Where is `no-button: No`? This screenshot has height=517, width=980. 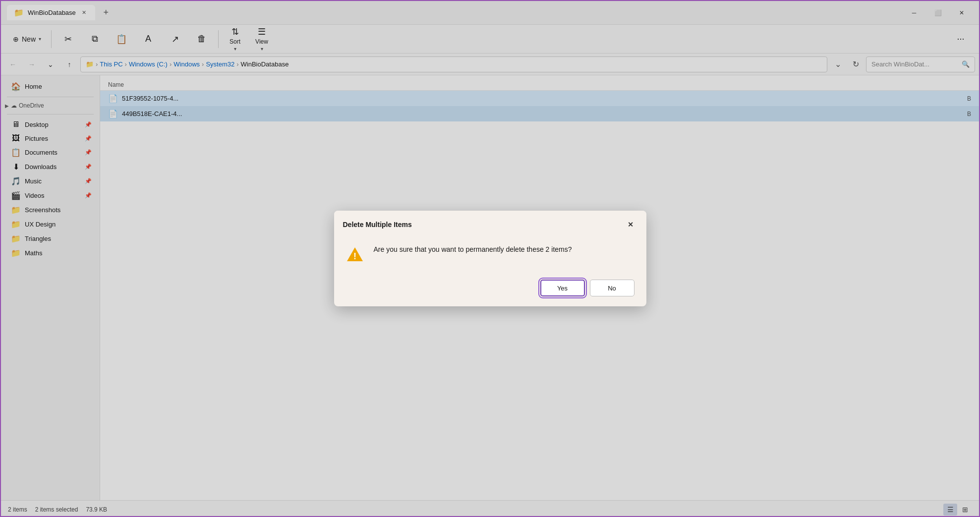 no-button: No is located at coordinates (612, 288).